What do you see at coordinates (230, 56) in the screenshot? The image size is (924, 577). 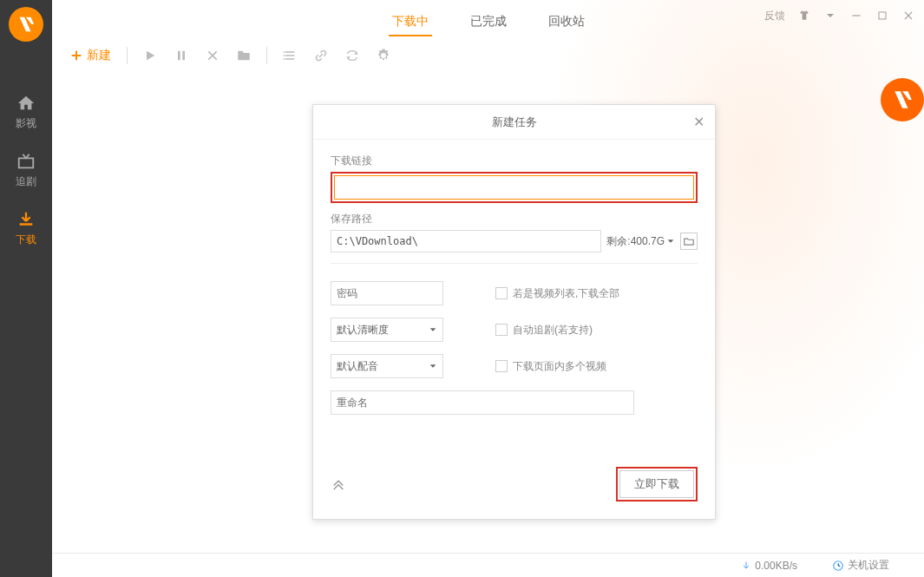 I see `toolbar: 新建` at bounding box center [230, 56].